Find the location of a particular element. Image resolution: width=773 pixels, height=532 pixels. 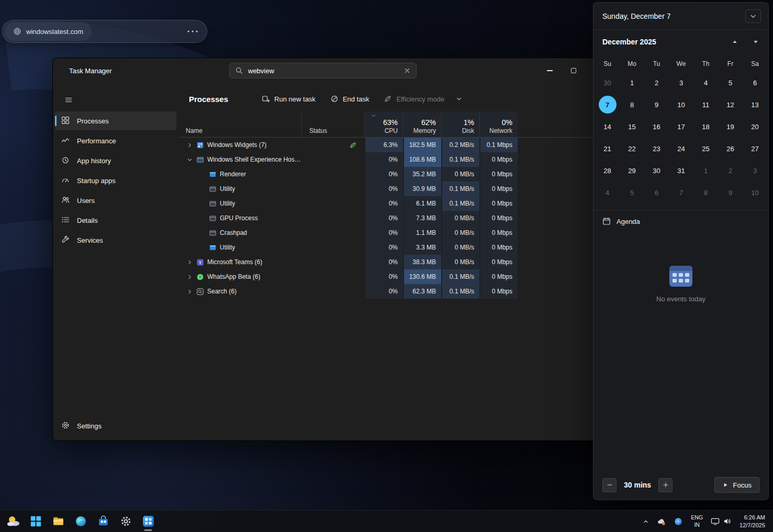

increase-focus-button is located at coordinates (666, 485).